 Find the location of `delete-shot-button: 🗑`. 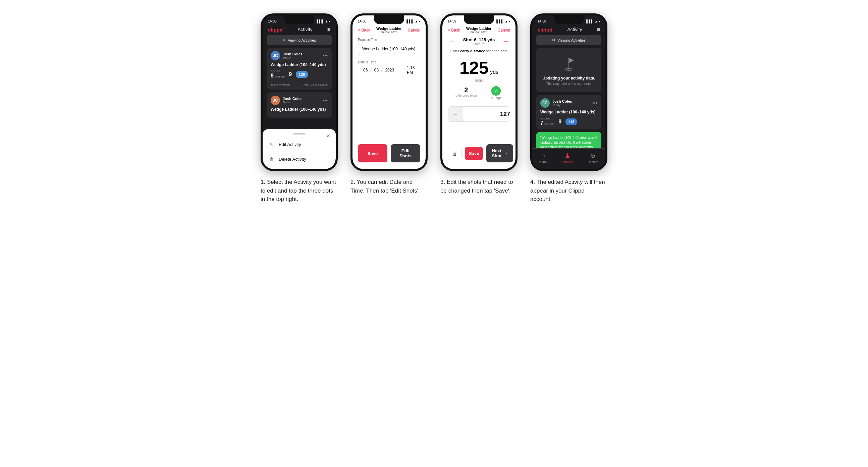

delete-shot-button: 🗑 is located at coordinates (455, 154).